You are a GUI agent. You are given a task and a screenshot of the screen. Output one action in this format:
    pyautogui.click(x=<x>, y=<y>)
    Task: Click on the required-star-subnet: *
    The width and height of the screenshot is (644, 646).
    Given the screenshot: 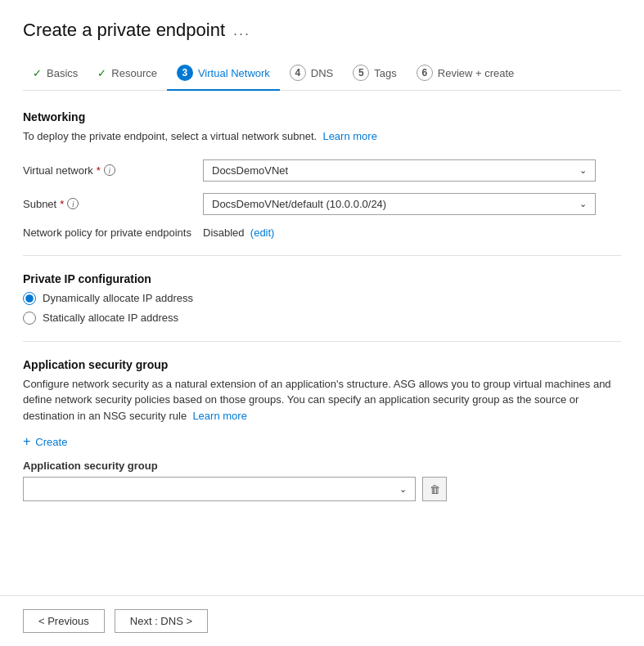 What is the action you would take?
    pyautogui.click(x=62, y=204)
    